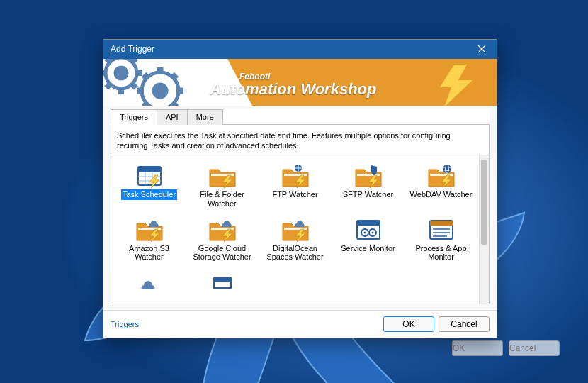  I want to click on trigger-item-label: Service Monitor, so click(368, 248).